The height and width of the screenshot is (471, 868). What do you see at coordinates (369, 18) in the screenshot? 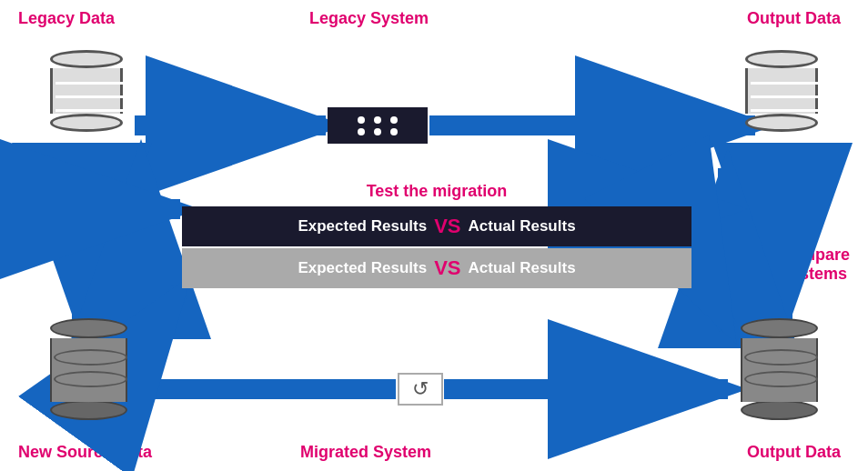
I see `legacy-system-label: Legacy System` at bounding box center [369, 18].